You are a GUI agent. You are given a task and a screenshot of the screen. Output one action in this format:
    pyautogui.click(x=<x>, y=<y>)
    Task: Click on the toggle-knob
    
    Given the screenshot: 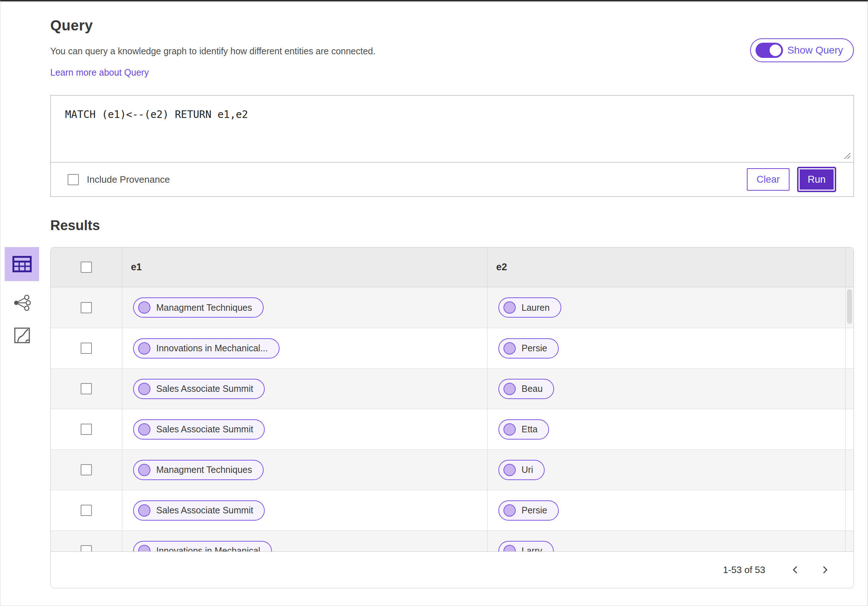 What is the action you would take?
    pyautogui.click(x=775, y=50)
    